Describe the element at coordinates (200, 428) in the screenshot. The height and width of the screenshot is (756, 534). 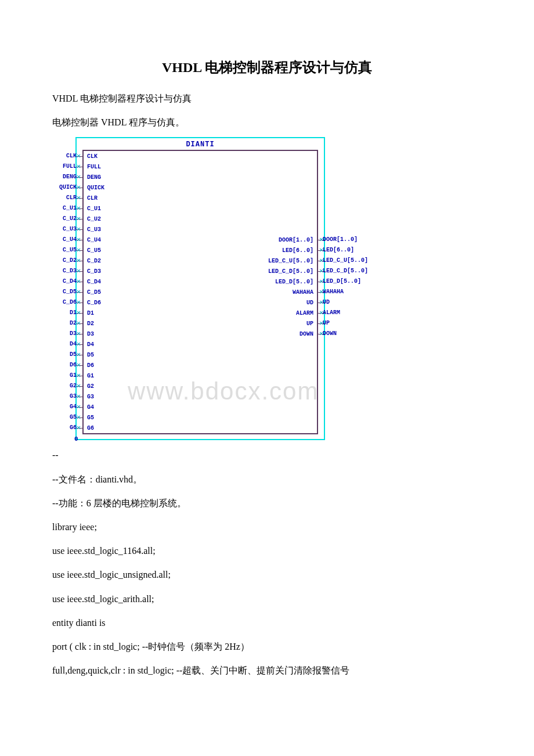
I see `port-row: G6✕G6` at that location.